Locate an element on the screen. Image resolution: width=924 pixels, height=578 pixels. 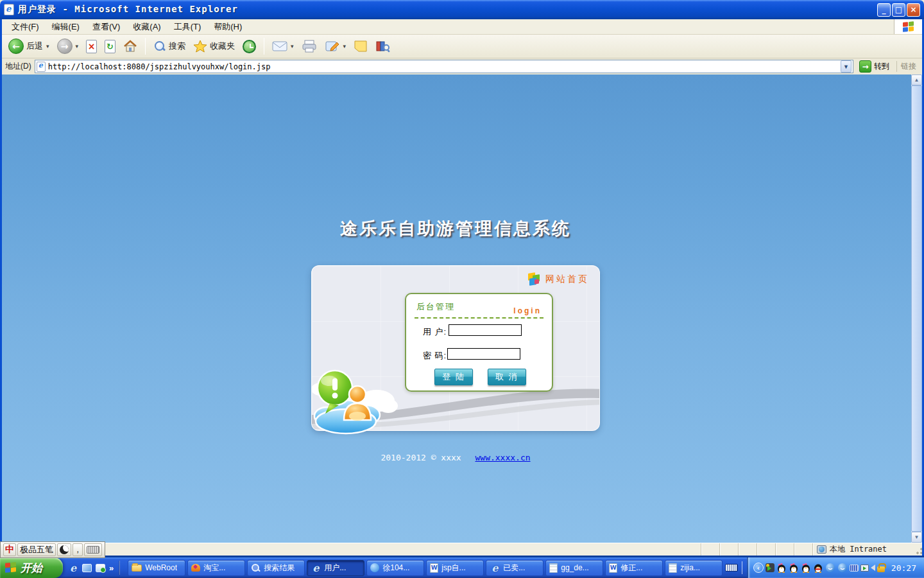
taskbar: 开始 e » WebRoot 淘宝... 搜索结果 e 用户 is located at coordinates (462, 568).